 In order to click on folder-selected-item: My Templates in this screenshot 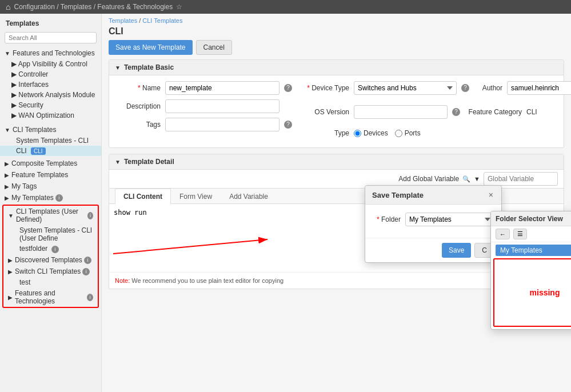, I will do `click(533, 250)`.